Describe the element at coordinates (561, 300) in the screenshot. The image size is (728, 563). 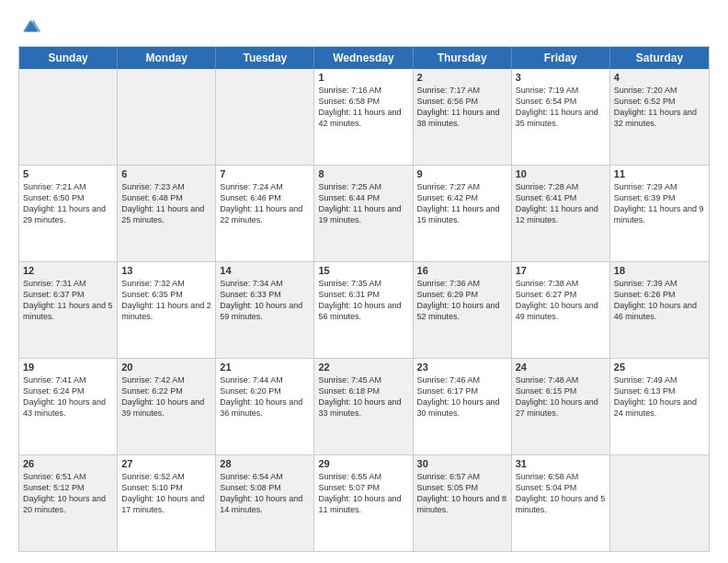
I see `day-text-17: Sunrise: 7:38 AM Sunset: 6:27 PM Dayligh…` at that location.